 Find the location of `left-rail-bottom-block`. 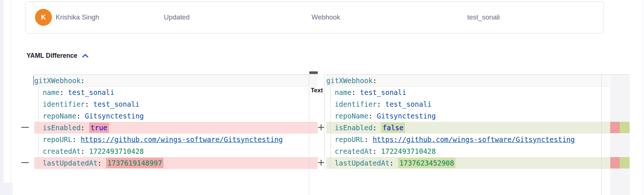

left-rail-bottom-block is located at coordinates (6, 189).